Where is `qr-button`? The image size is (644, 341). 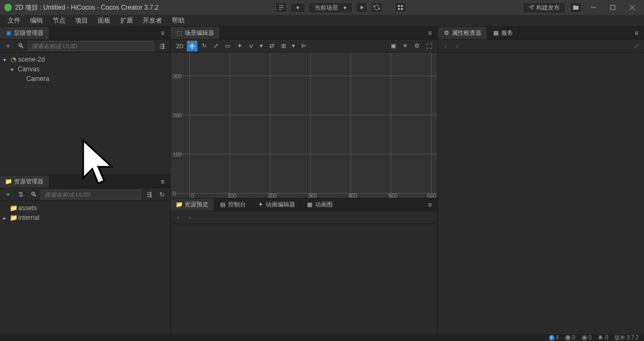 qr-button is located at coordinates (400, 8).